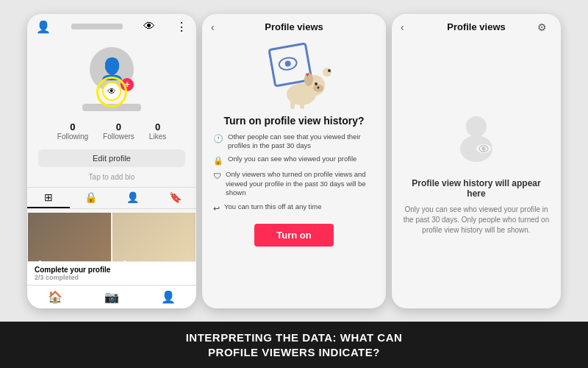  Describe the element at coordinates (294, 26) in the screenshot. I see `phone2-header: ‹ Profile views x` at that location.